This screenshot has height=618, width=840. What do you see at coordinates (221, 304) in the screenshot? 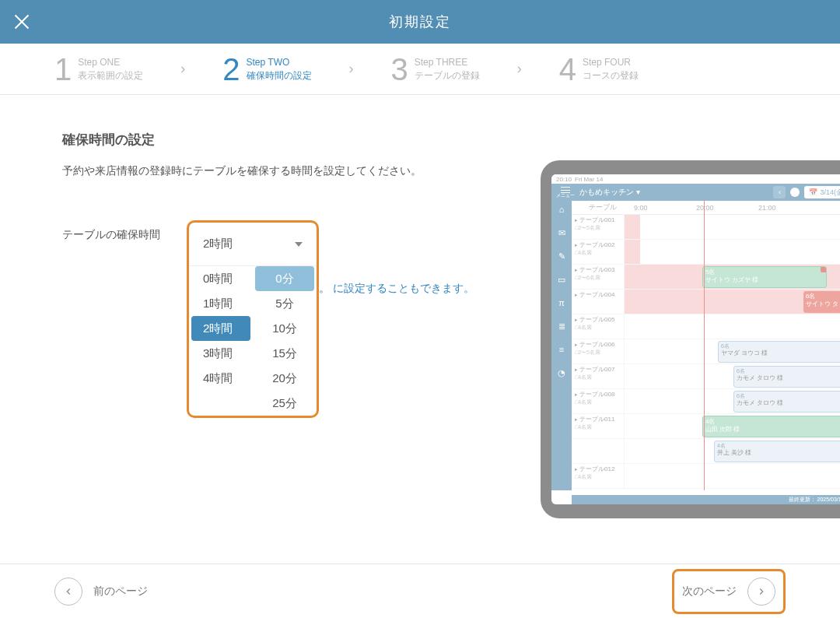
I see `hour-option: 1時間` at bounding box center [221, 304].